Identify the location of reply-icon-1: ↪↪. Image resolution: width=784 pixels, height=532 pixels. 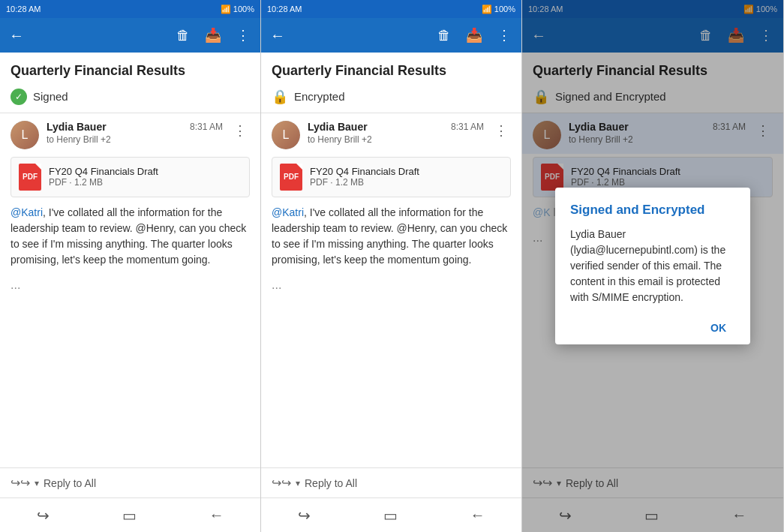
(20, 483).